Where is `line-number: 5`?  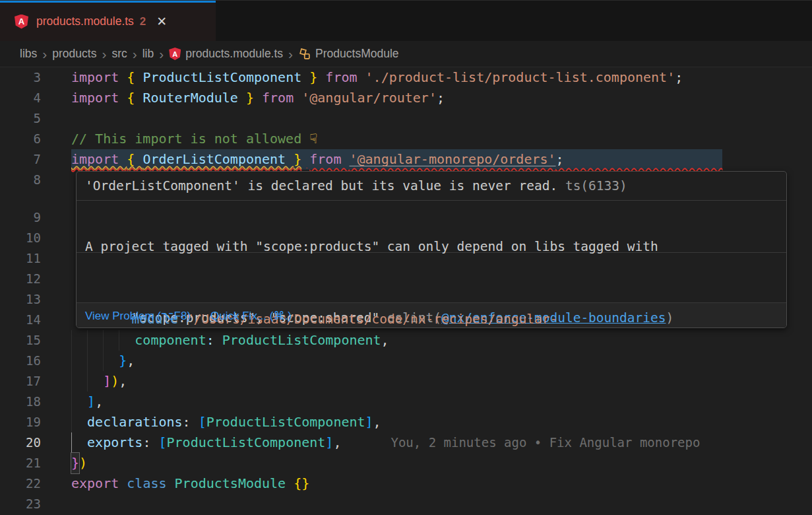
line-number: 5 is located at coordinates (20, 119).